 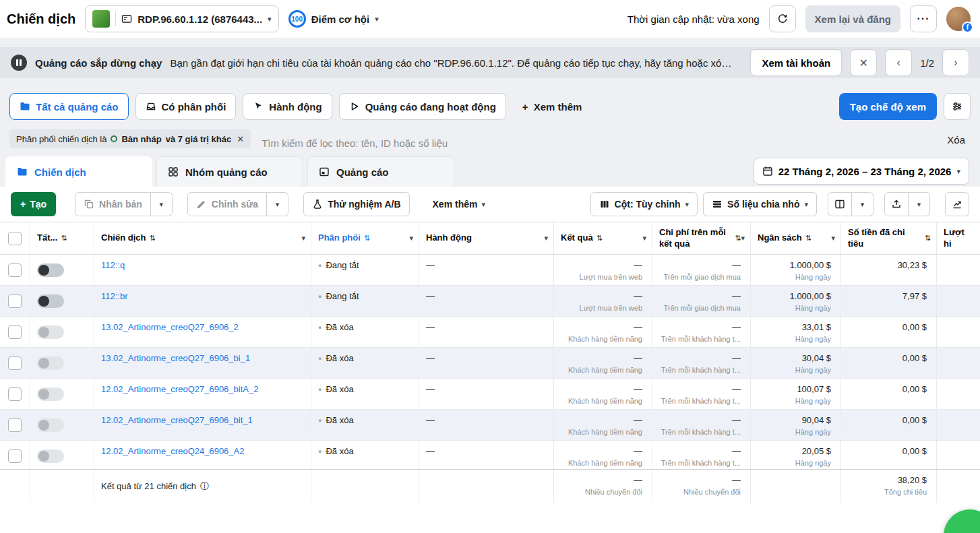 What do you see at coordinates (796, 63) in the screenshot?
I see `view-account-button: Xem tài khoản` at bounding box center [796, 63].